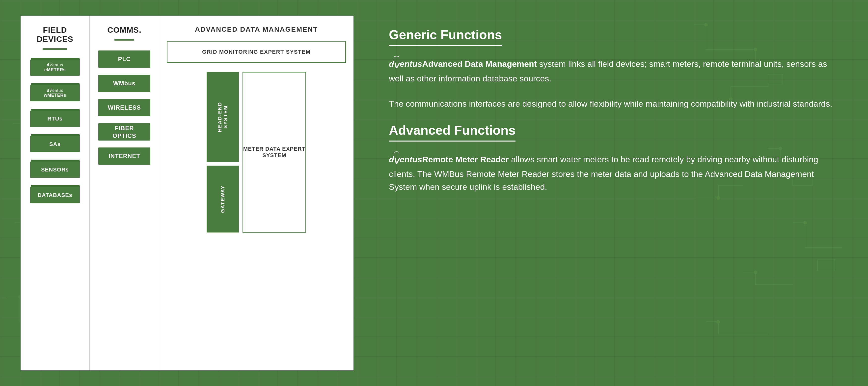 The image size is (868, 386). What do you see at coordinates (55, 118) in the screenshot?
I see `simple-front: RTUs` at bounding box center [55, 118].